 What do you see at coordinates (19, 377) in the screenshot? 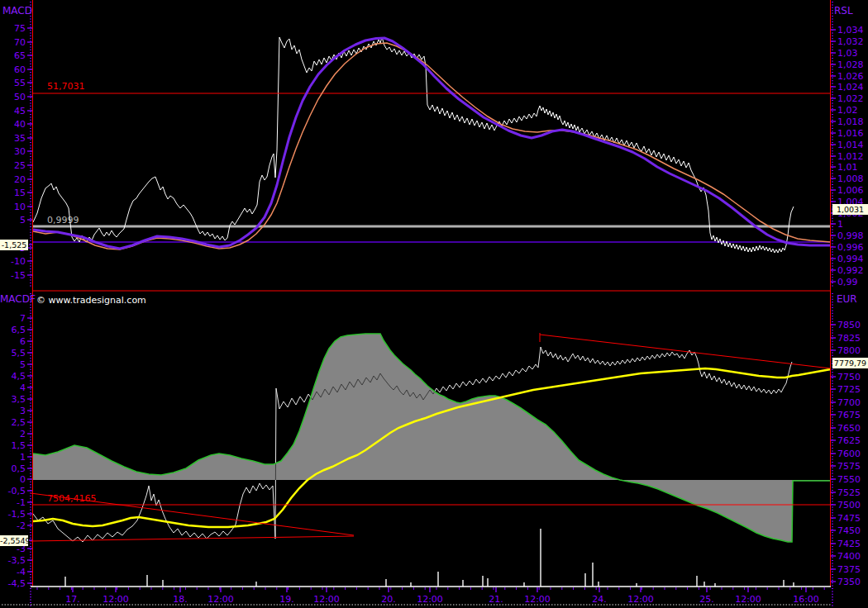
I see `macdf-axis-label: 4,5` at bounding box center [19, 377].